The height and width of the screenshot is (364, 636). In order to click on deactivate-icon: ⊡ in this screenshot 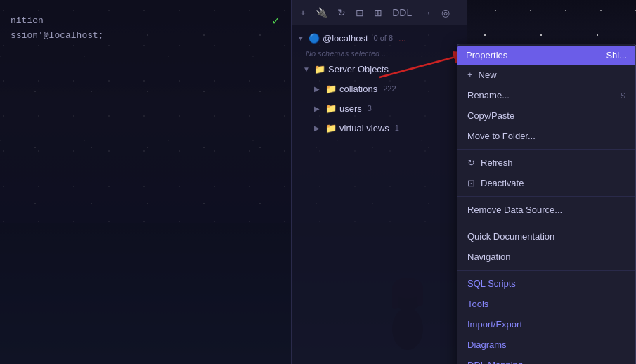, I will do `click(471, 183)`.